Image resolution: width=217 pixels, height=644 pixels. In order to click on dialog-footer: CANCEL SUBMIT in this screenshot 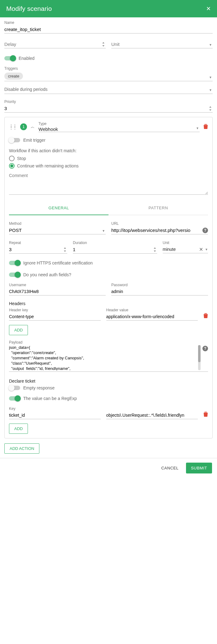, I will do `click(108, 468)`.